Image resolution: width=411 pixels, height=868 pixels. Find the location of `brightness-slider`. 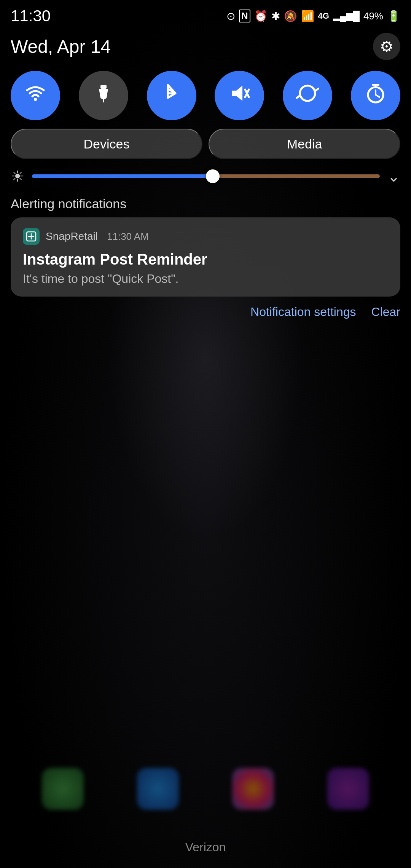

brightness-slider is located at coordinates (206, 176).